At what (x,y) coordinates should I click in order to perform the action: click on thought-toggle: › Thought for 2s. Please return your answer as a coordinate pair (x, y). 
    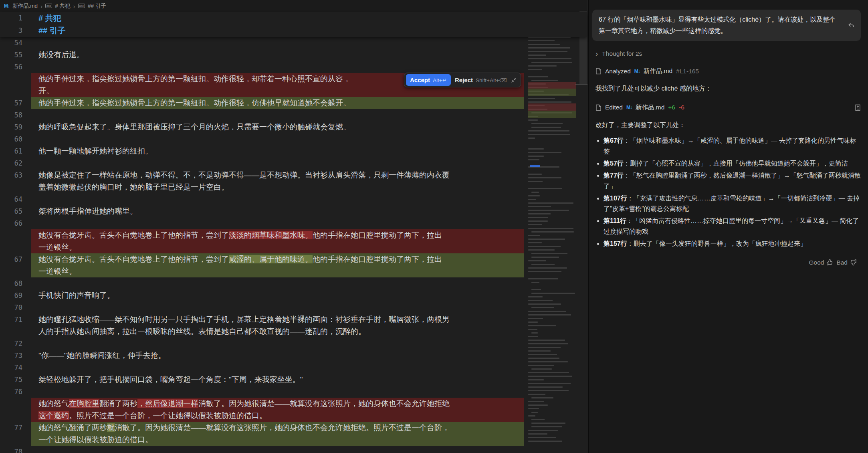
    Looking at the image, I should click on (728, 54).